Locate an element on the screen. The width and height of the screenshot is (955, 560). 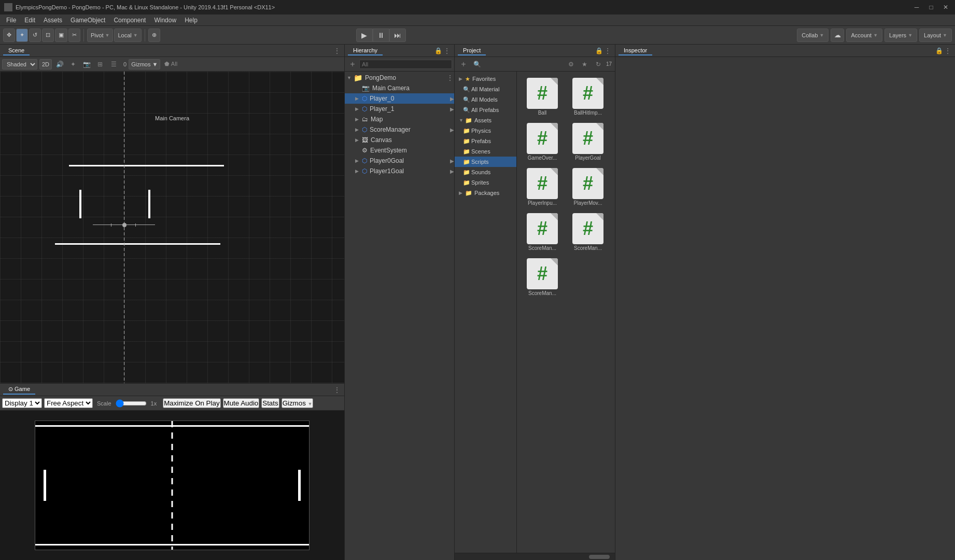
custom-tool: ⊕ is located at coordinates (155, 35).